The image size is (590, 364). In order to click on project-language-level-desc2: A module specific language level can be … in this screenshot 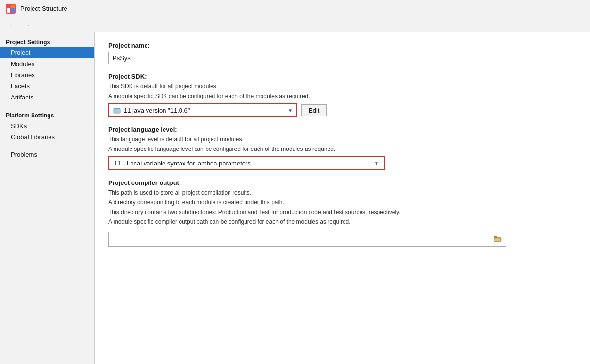, I will do `click(343, 149)`.